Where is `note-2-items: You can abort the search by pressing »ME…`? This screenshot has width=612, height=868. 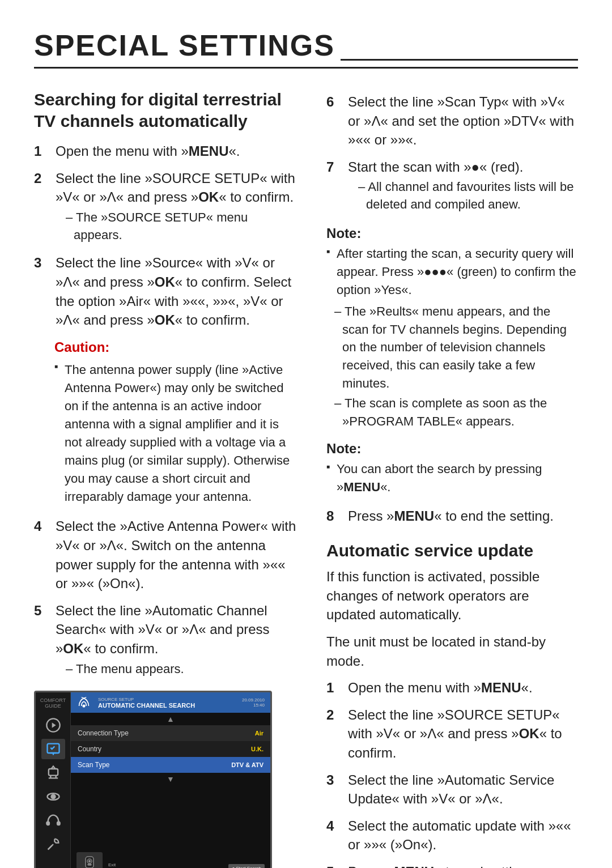
note-2-items: You can abort the search by pressing »ME… is located at coordinates (452, 478).